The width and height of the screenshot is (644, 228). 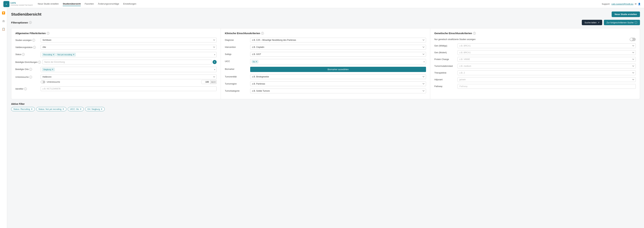 I want to click on umkreissuche-label: Umkreissuche i, so click(x=27, y=76).